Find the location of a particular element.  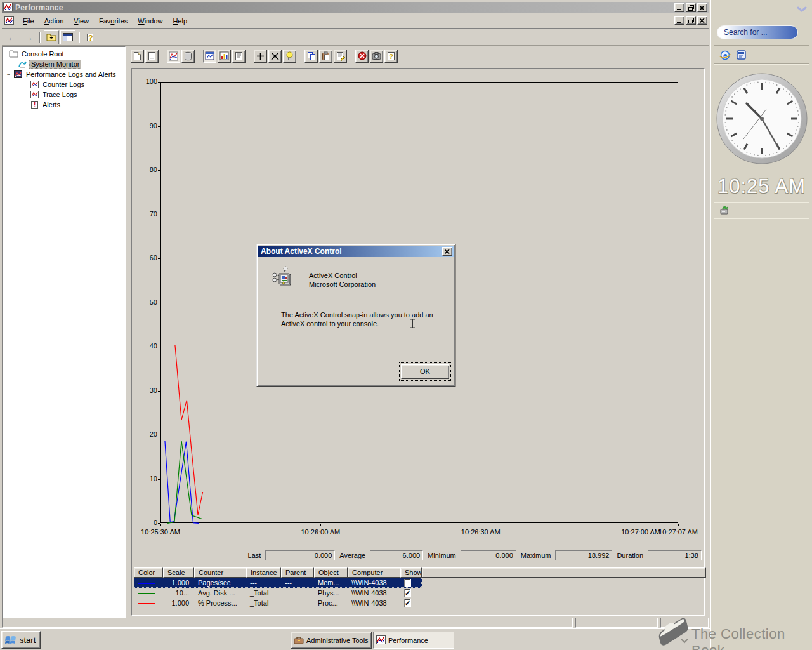

column-header-show: Show is located at coordinates (411, 573).